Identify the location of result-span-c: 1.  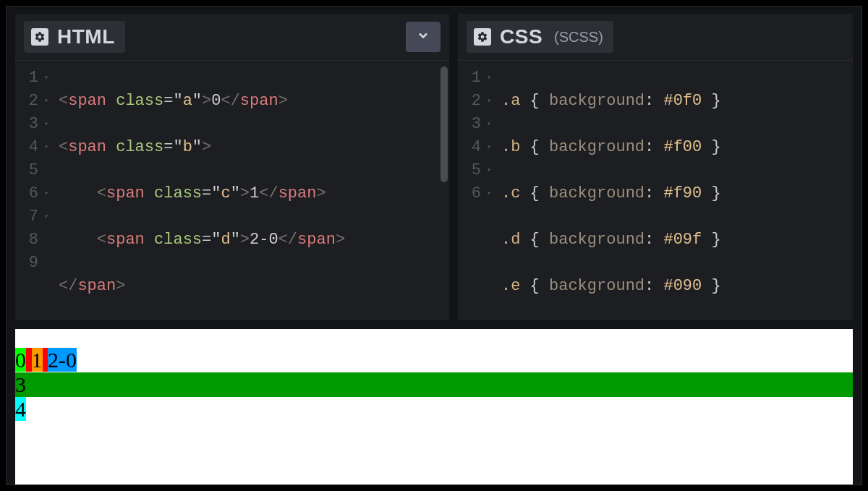
(38, 360).